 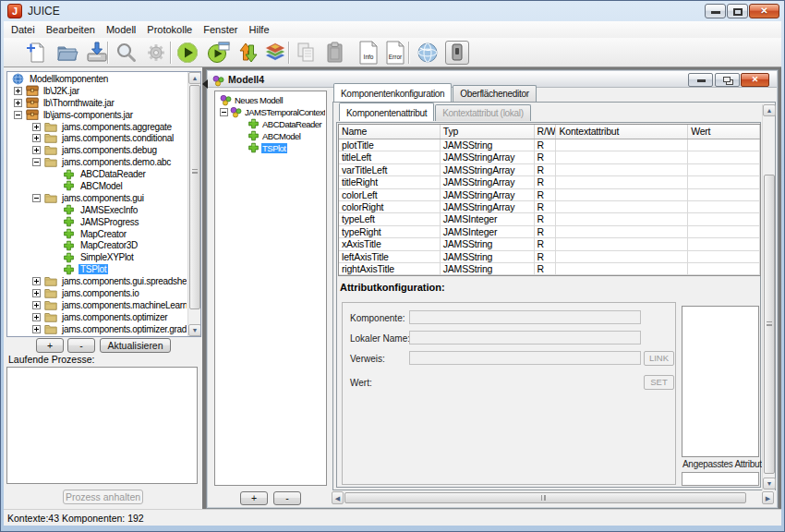 What do you see at coordinates (554, 498) in the screenshot?
I see `config-horizontal-scrollbar: ◀ ▶` at bounding box center [554, 498].